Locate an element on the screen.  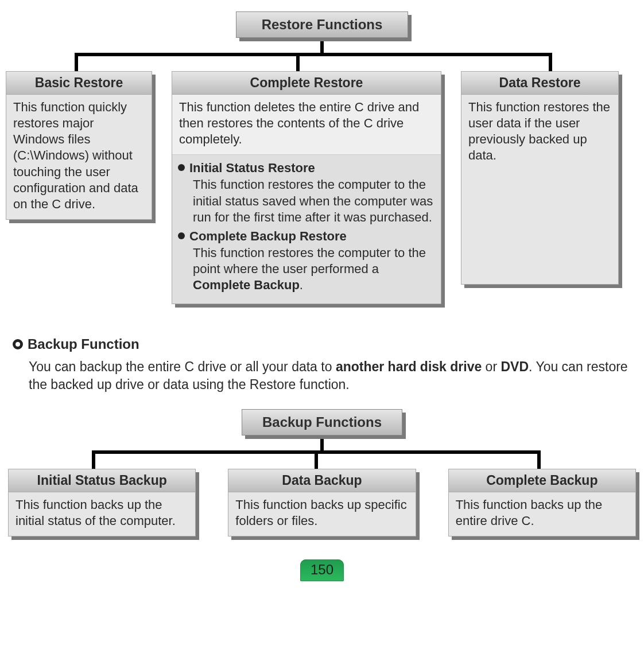
heading-text: Backup Function is located at coordinates (84, 344).